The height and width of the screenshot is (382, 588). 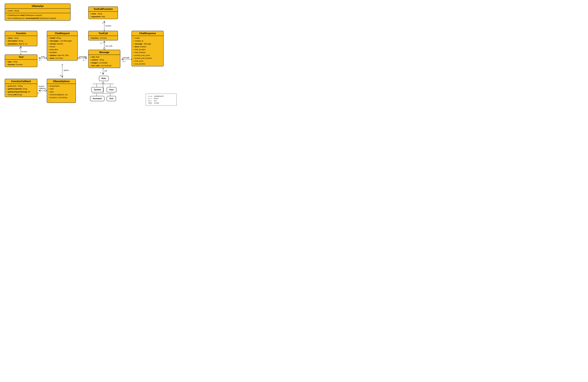 What do you see at coordinates (103, 38) in the screenshot?
I see `attrs: + function : Function` at bounding box center [103, 38].